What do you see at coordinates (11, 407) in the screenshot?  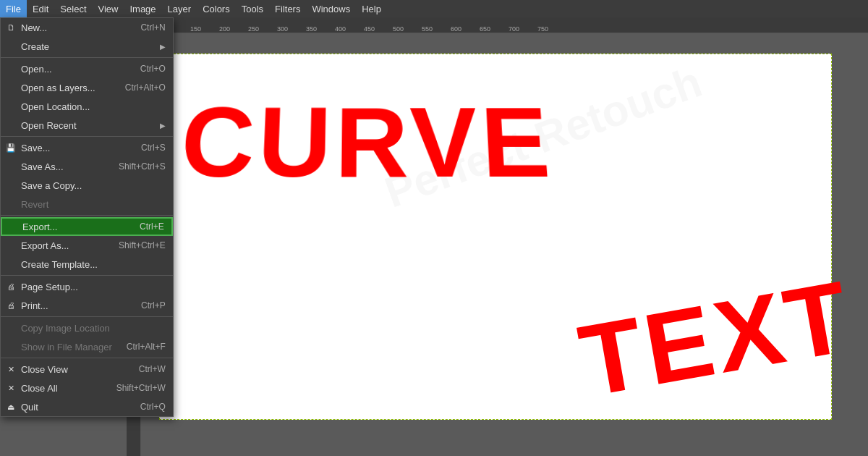 I see `quit-icon: ⏏` at bounding box center [11, 407].